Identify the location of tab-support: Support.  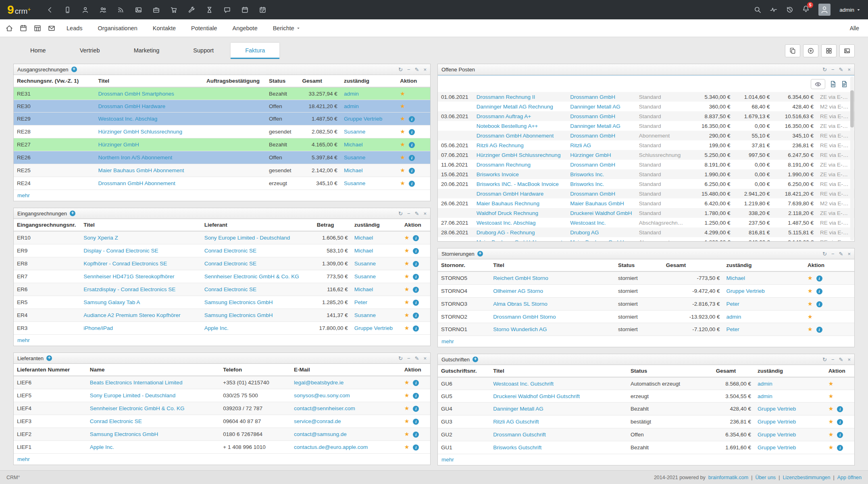
(203, 51).